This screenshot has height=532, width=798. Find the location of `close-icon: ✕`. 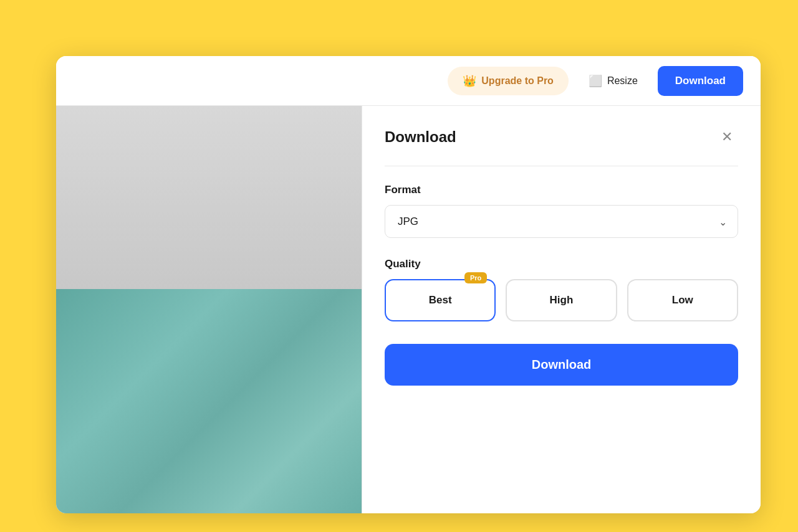

close-icon: ✕ is located at coordinates (727, 137).